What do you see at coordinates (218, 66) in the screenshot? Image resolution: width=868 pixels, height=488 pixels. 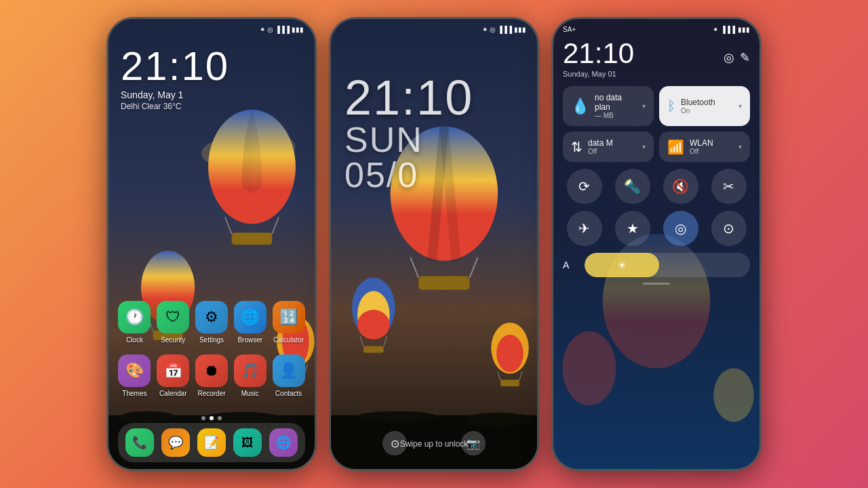 I see `phone1-time: 21:10` at bounding box center [218, 66].